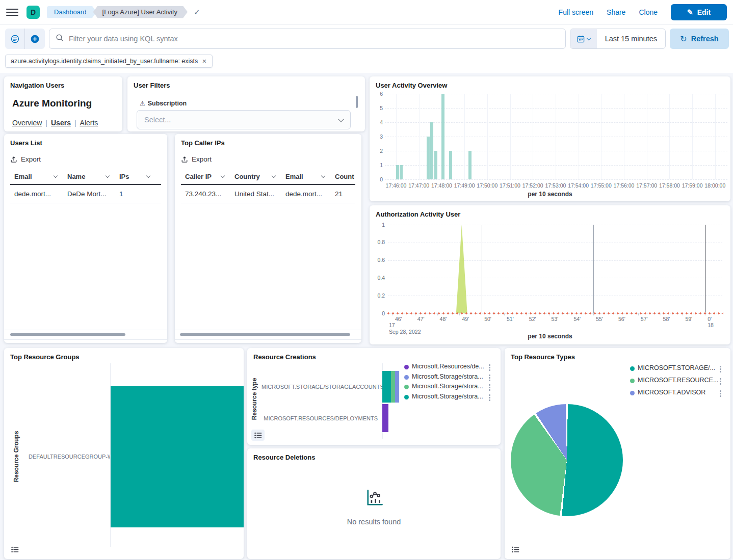 This screenshot has width=733, height=560. What do you see at coordinates (203, 143) in the screenshot?
I see `panel-title: Top Caller IPs` at bounding box center [203, 143].